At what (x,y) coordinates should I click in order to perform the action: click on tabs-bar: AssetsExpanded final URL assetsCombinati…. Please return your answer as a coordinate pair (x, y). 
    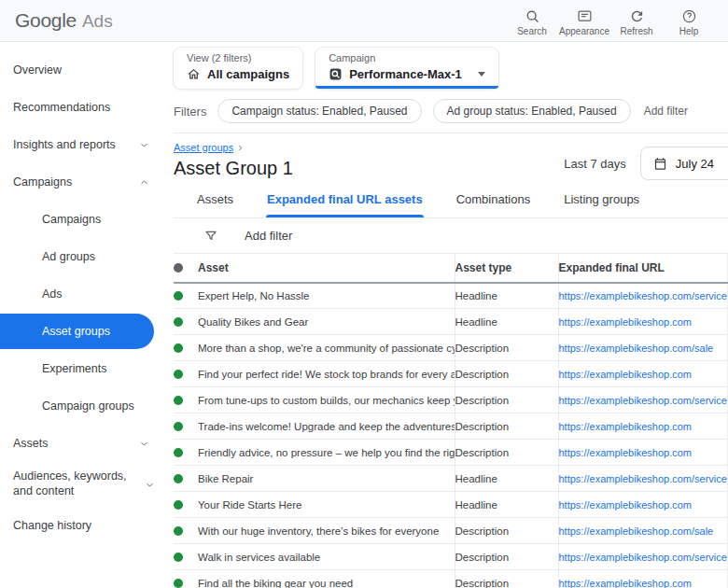
    Looking at the image, I should click on (451, 200).